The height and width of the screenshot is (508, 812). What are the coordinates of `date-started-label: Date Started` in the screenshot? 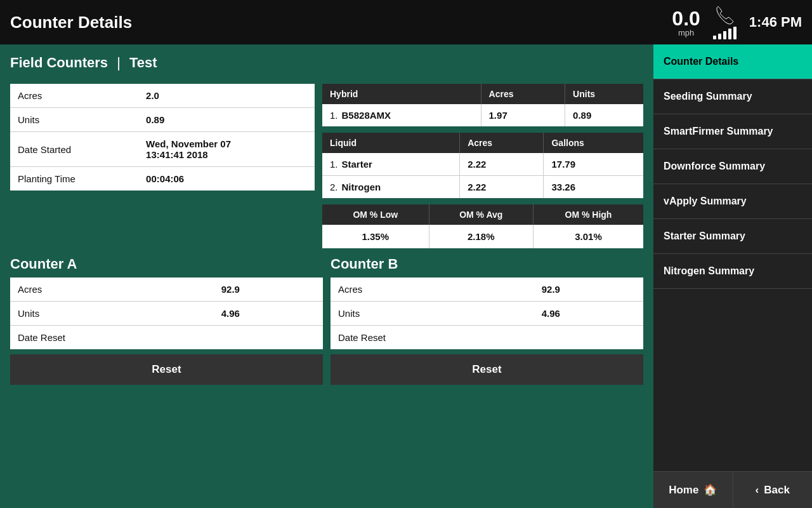 It's located at (74, 150).